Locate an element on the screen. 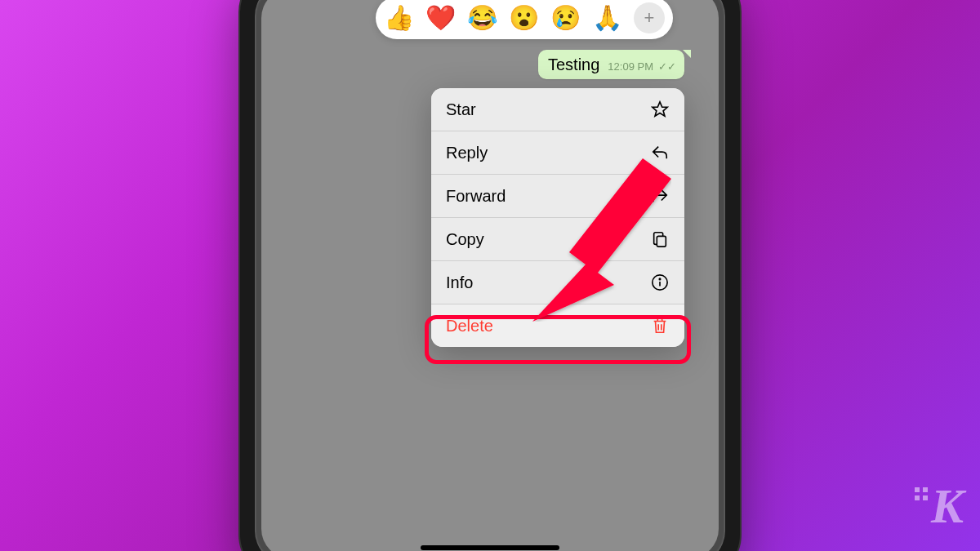  menu-item-reply: Reply is located at coordinates (558, 153).